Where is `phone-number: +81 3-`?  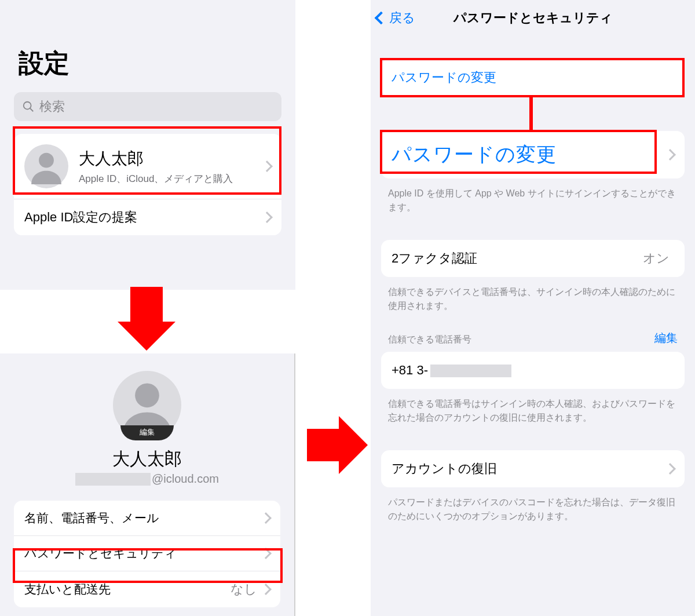
phone-number: +81 3- is located at coordinates (533, 370).